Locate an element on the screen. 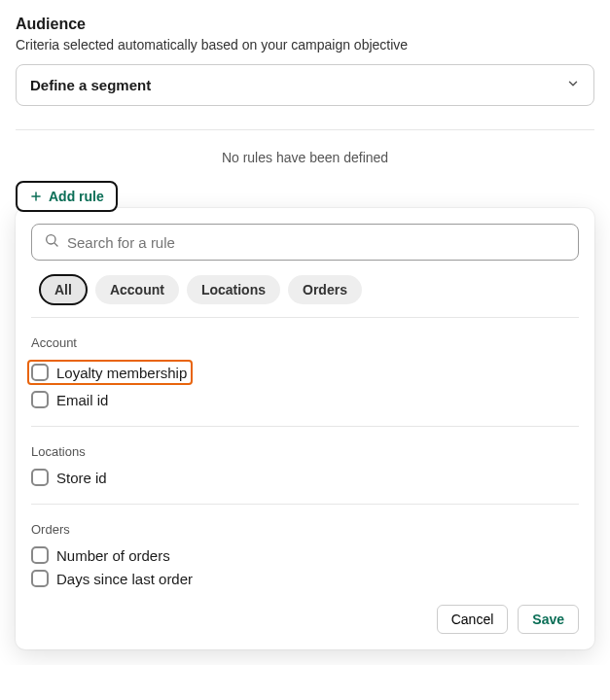  rule-option-loyalty-membership: Loyalty membership is located at coordinates (110, 372).